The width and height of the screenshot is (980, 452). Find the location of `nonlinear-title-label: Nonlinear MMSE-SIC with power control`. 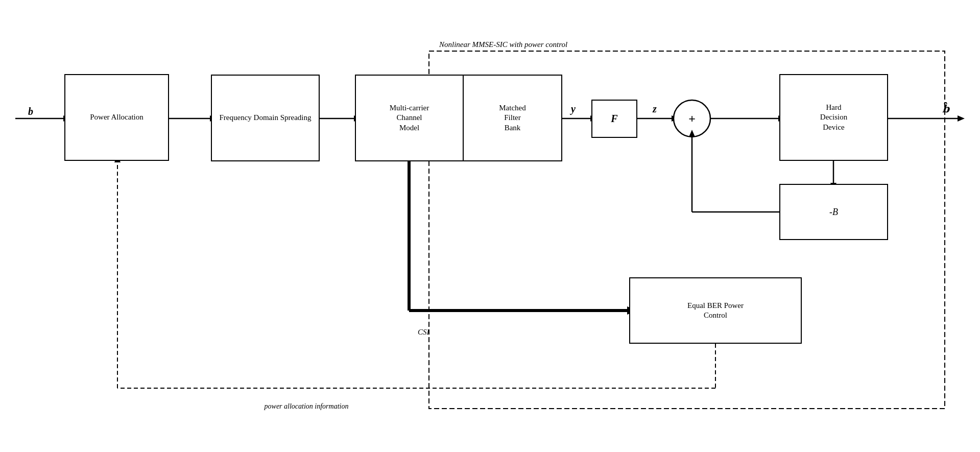

nonlinear-title-label: Nonlinear MMSE-SIC with power control is located at coordinates (503, 44).